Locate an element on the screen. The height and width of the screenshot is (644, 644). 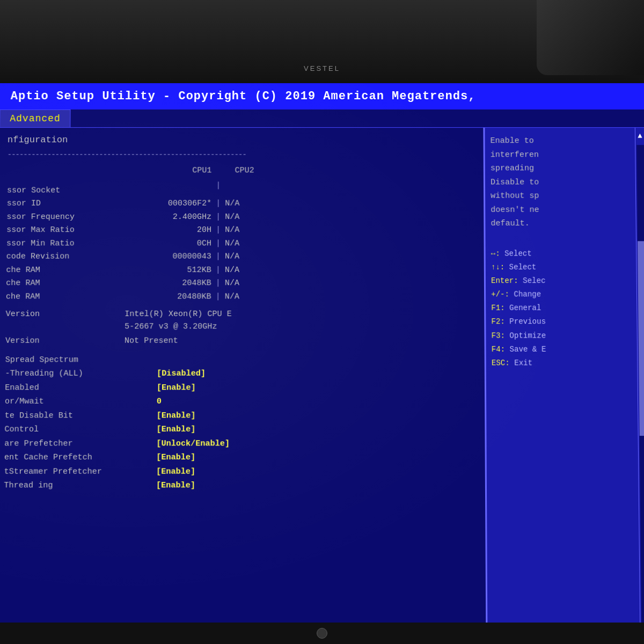
nav-key-label: Exit is located at coordinates (523, 363).